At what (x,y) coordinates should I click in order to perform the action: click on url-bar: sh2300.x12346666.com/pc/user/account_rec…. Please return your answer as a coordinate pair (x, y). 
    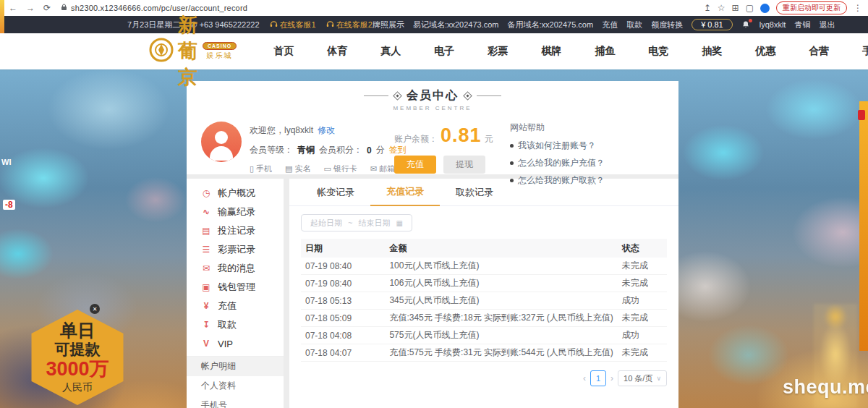
    Looking at the image, I should click on (159, 8).